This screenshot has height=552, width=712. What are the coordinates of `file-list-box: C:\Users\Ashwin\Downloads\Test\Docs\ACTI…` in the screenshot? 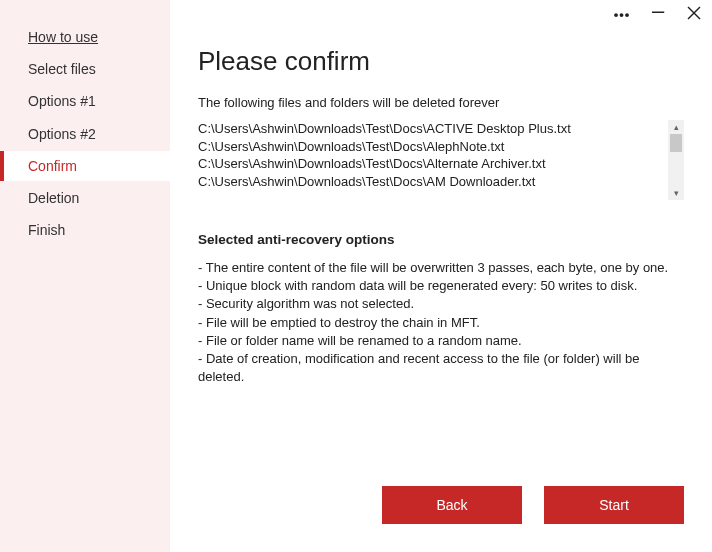 It's located at (441, 160).